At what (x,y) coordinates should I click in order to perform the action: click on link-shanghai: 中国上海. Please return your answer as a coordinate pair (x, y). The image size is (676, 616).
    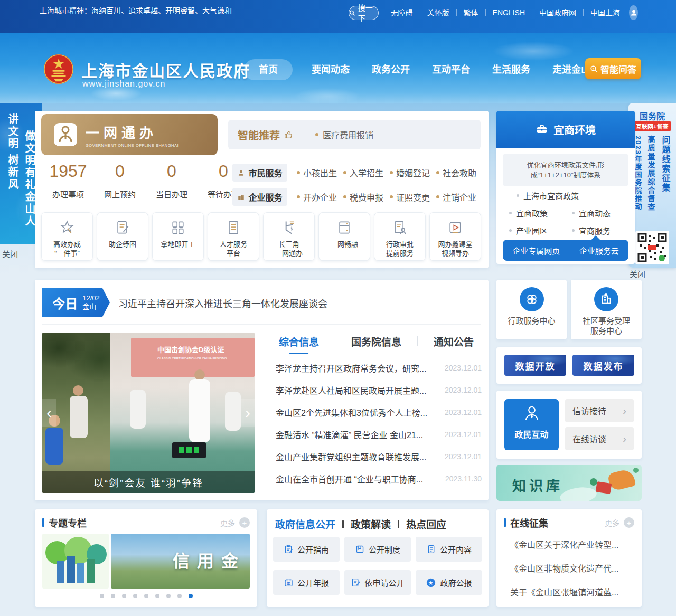
    Looking at the image, I should click on (605, 13).